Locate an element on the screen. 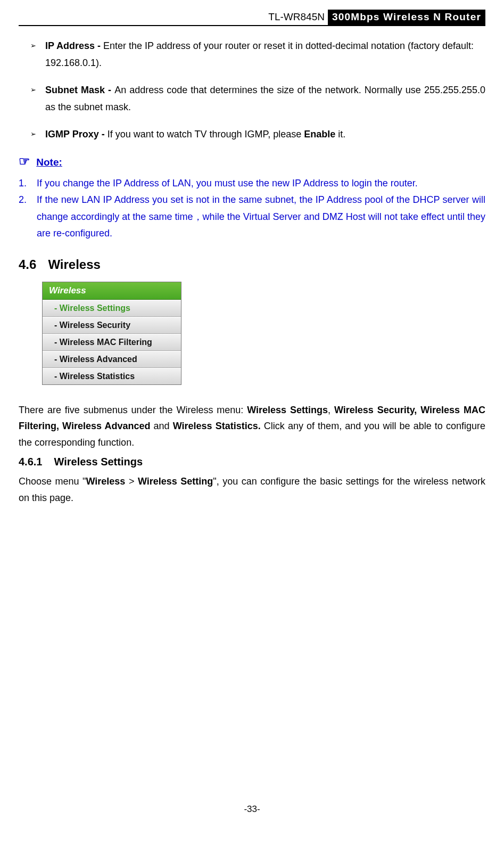 The width and height of the screenshot is (504, 845). section-heading: 4.6Wireless is located at coordinates (252, 265).